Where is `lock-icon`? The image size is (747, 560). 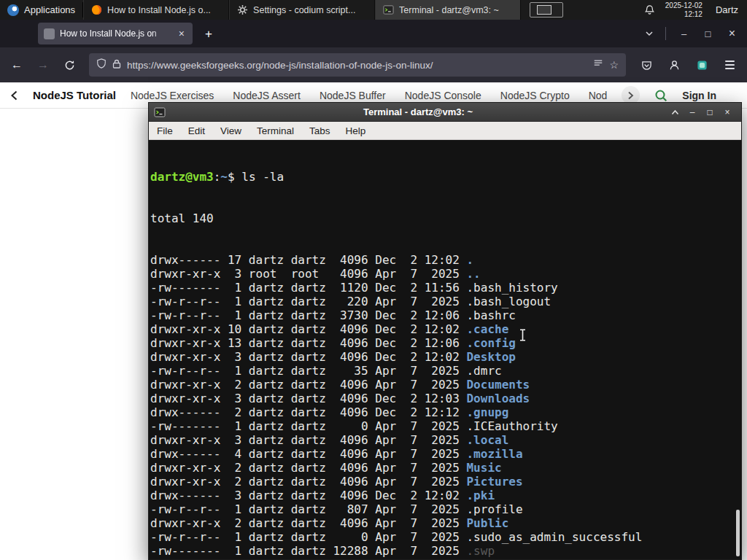
lock-icon is located at coordinates (117, 65).